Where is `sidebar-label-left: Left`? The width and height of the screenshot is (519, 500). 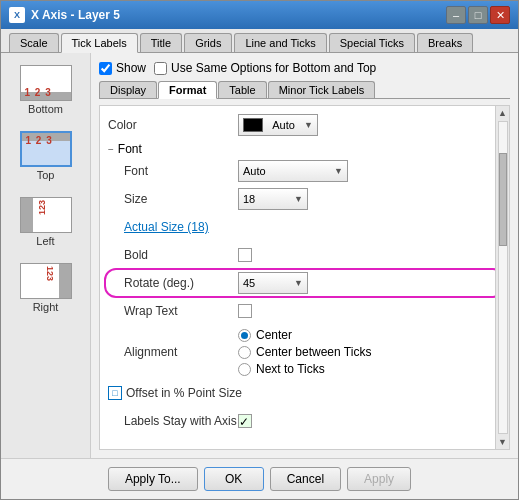
sidebar-label-left: Left is located at coordinates (45, 241).